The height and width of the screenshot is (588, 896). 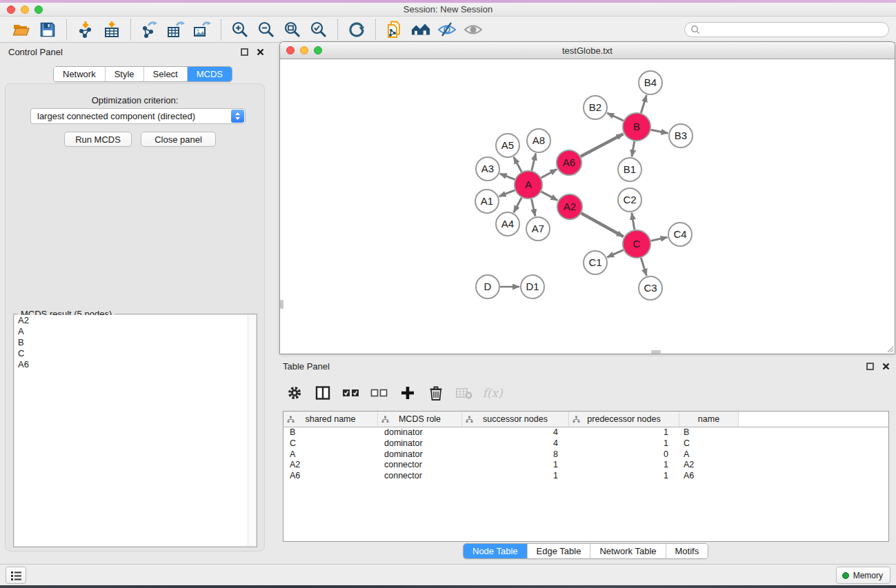 What do you see at coordinates (379, 393) in the screenshot?
I see `deselect-all-rows-button` at bounding box center [379, 393].